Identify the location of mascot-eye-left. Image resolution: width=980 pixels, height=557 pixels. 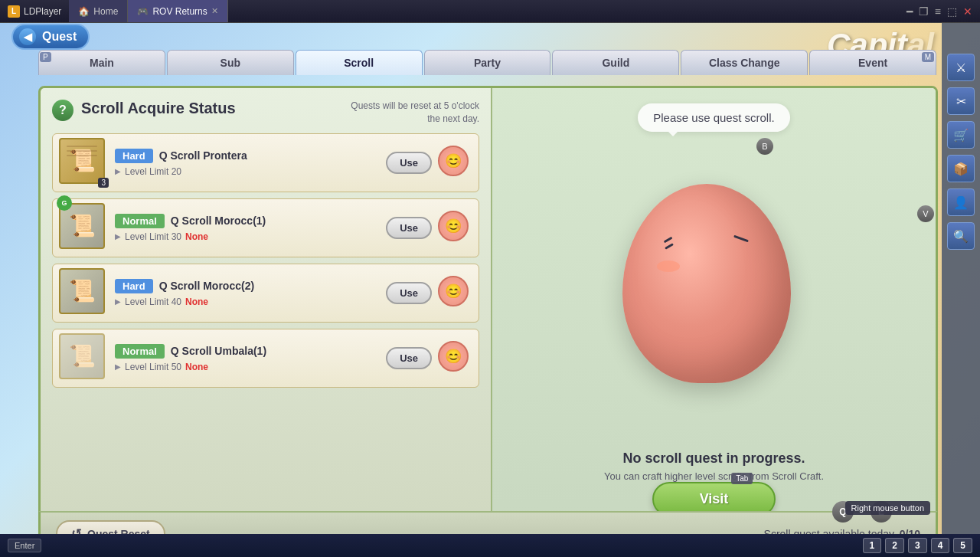
(669, 247).